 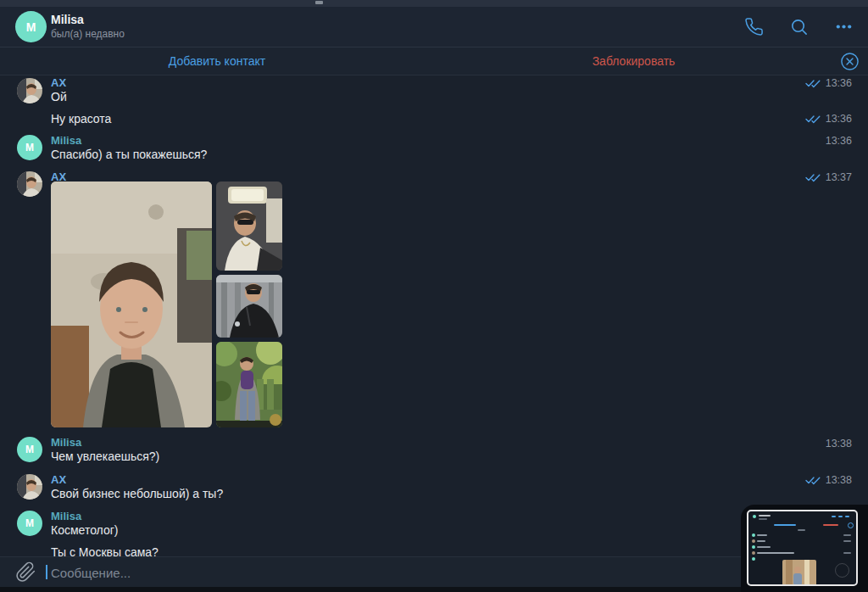 What do you see at coordinates (798, 27) in the screenshot?
I see `header-actions` at bounding box center [798, 27].